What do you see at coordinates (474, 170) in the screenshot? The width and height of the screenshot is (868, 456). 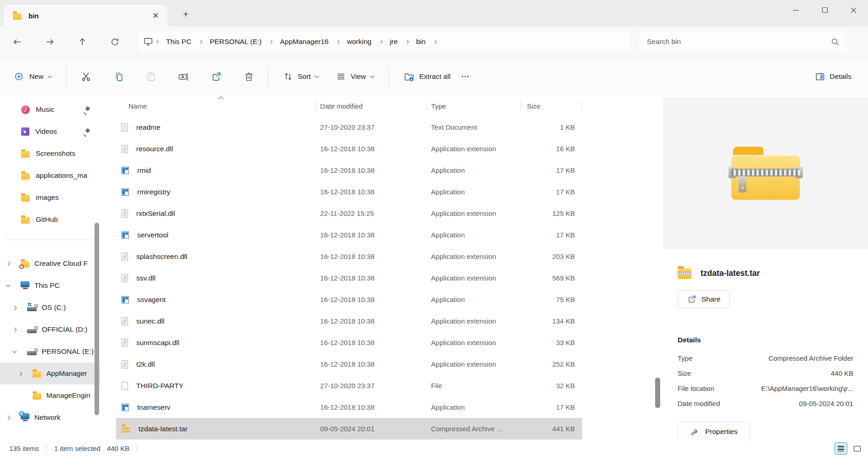 I see `file-type: Application` at bounding box center [474, 170].